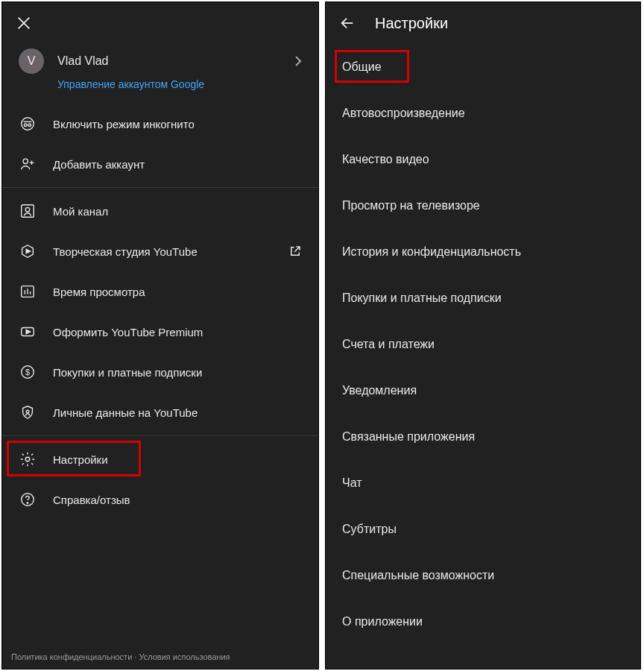 This screenshot has width=644, height=671. Describe the element at coordinates (160, 459) in the screenshot. I see `menu-item-settings: Настройки` at that location.